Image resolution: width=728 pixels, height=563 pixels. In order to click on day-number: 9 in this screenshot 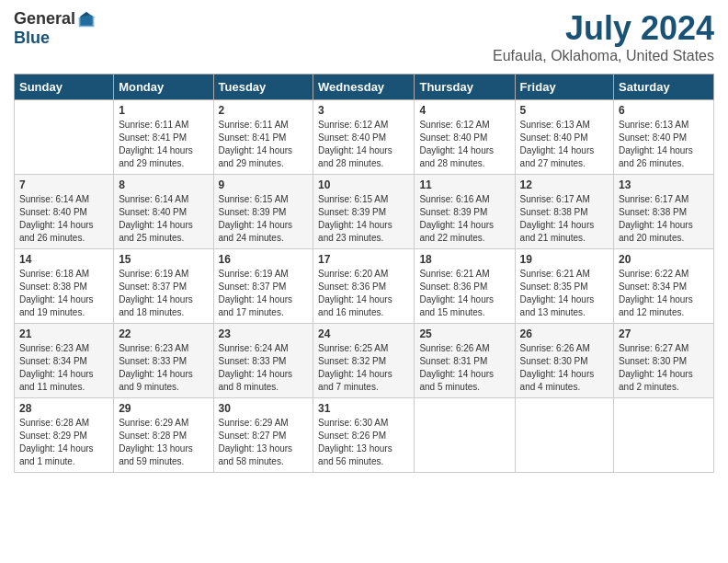, I will do `click(264, 185)`.